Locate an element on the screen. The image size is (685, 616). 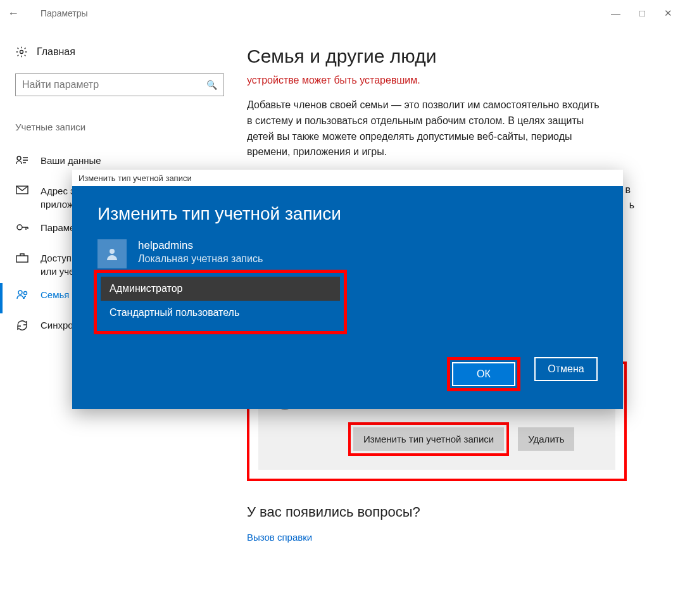
cancel-button: Отмена is located at coordinates (566, 369).